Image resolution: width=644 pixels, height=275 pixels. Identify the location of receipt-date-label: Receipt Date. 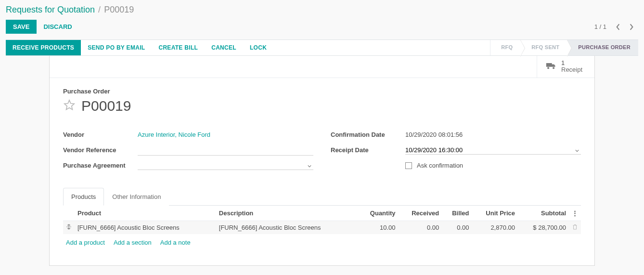
(368, 150).